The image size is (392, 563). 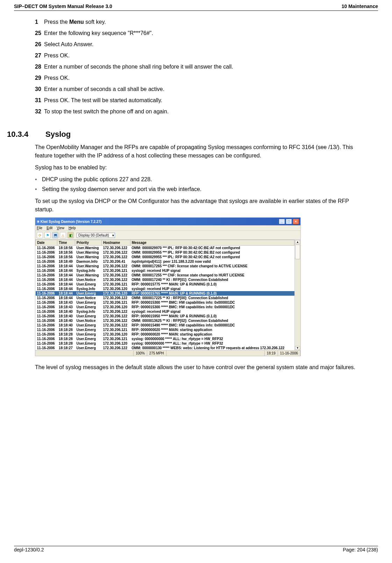 I want to click on col-date: Date, so click(x=47, y=243).